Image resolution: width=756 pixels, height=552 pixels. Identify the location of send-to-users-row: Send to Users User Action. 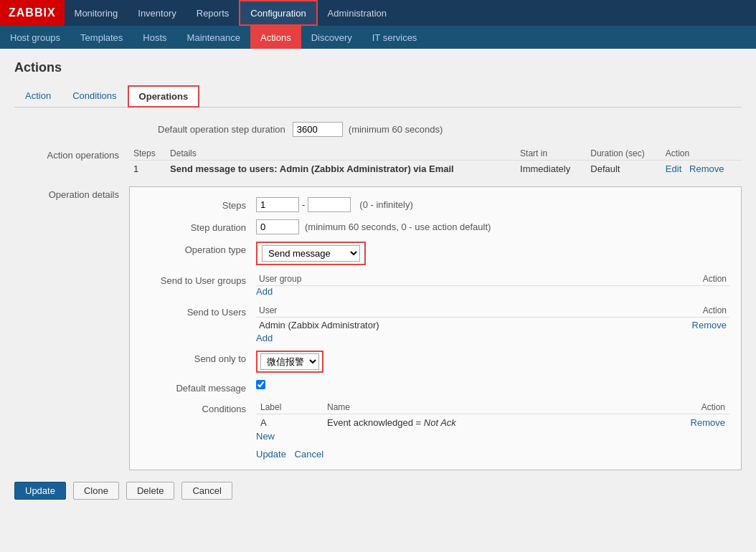
(435, 324).